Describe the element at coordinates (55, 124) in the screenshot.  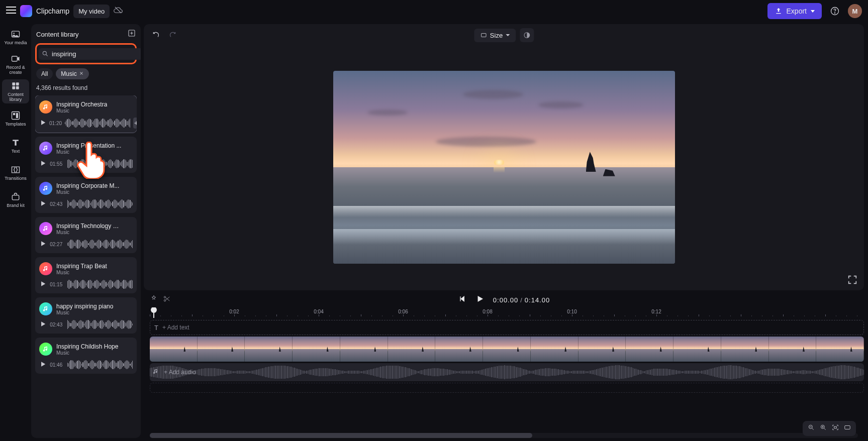
I see `track-duration: 01:20` at that location.